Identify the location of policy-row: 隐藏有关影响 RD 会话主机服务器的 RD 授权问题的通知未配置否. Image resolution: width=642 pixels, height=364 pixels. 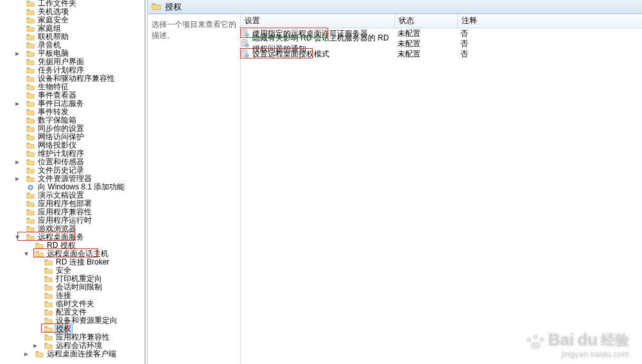
(442, 44).